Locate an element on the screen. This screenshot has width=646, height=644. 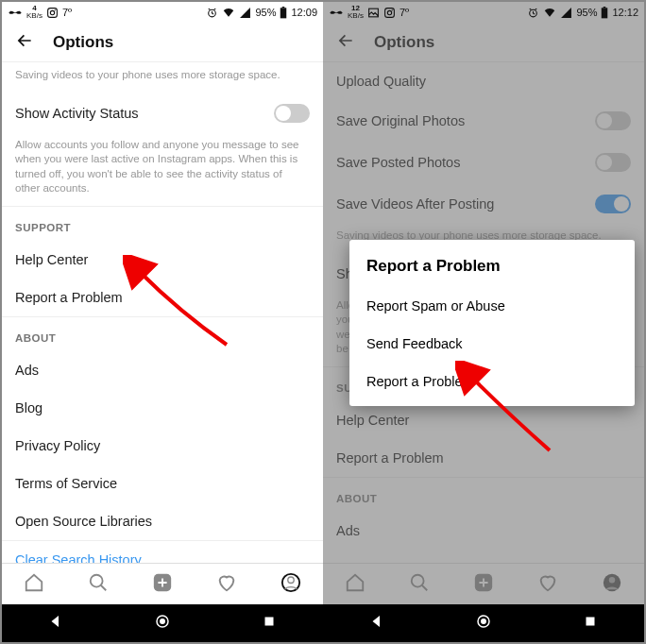
dialog-spam-item: Report Spam or Abuse is located at coordinates (492, 306).